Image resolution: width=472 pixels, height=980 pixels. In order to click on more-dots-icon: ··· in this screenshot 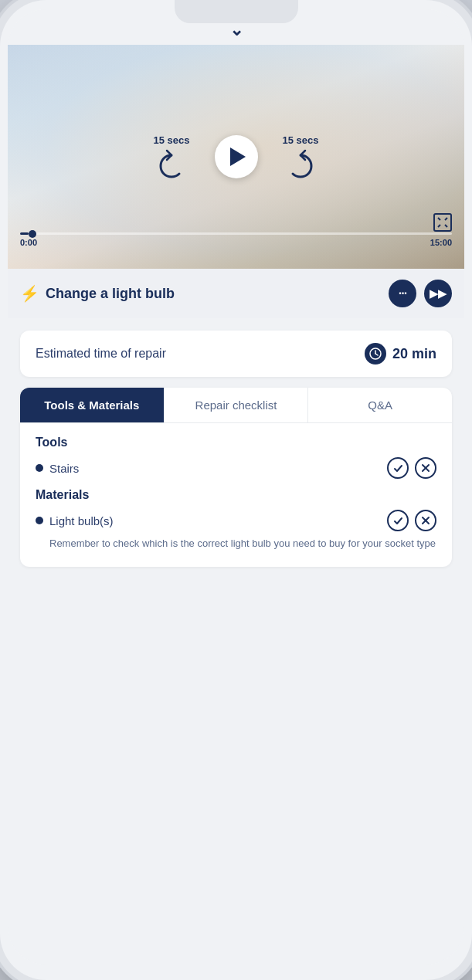, I will do `click(402, 293)`.